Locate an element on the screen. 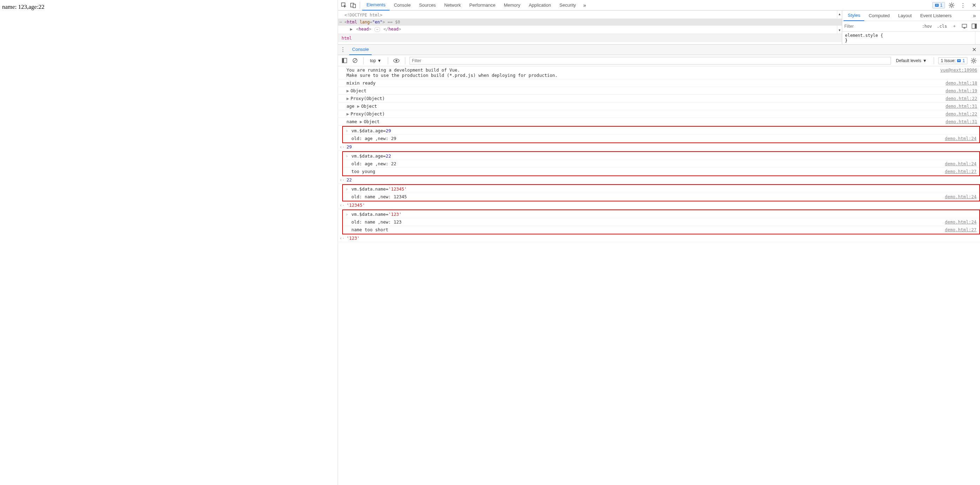  issues-chip: 1 is located at coordinates (939, 5).